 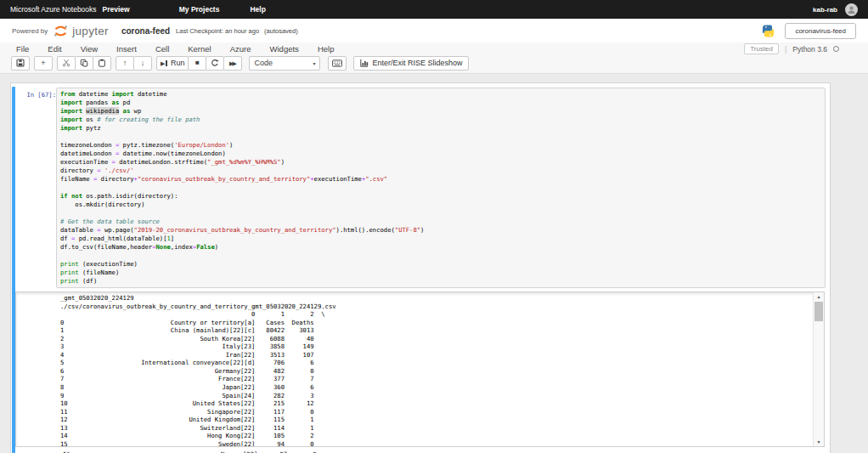 I want to click on code-line: directory = './csv/', so click(x=441, y=171).